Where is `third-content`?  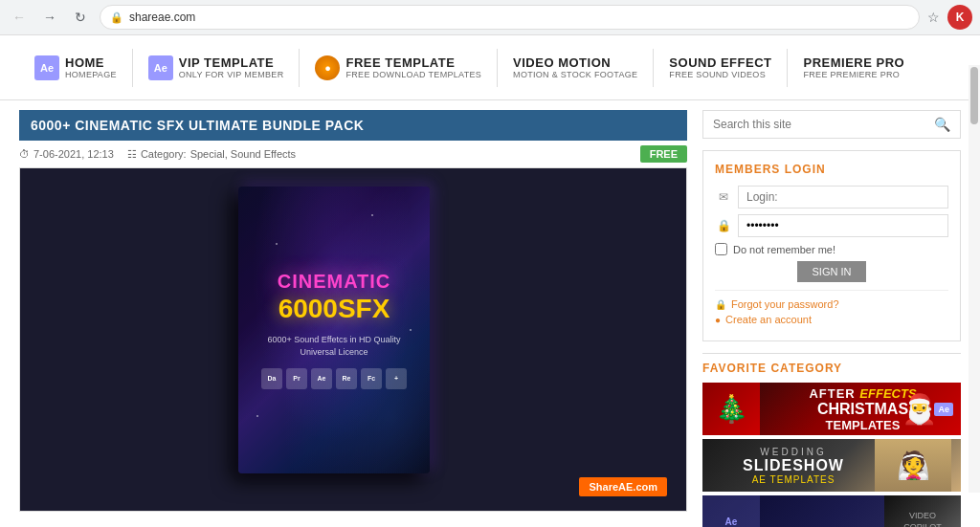 third-content is located at coordinates (822, 522).